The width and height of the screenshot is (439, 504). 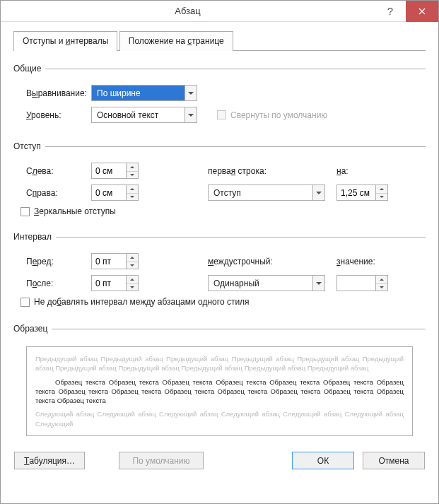 What do you see at coordinates (59, 283) in the screenshot?
I see `space-after-label: После:` at bounding box center [59, 283].